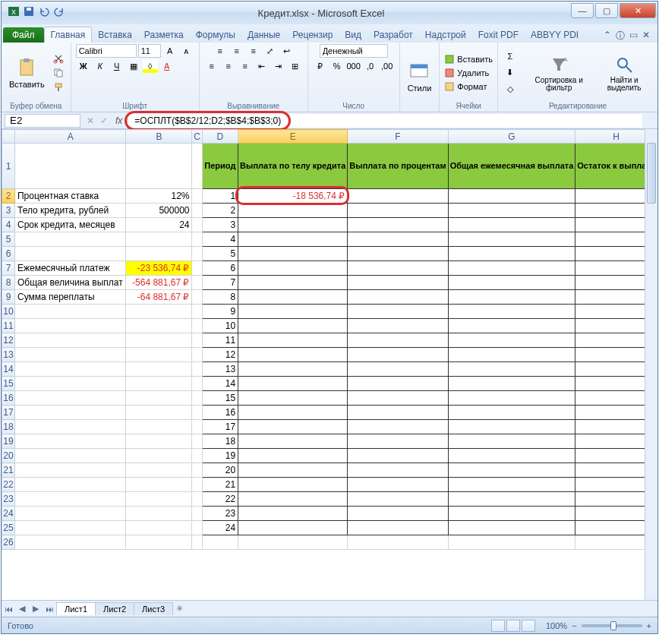  Describe the element at coordinates (512, 196) in the screenshot. I see `cell-G2` at that location.